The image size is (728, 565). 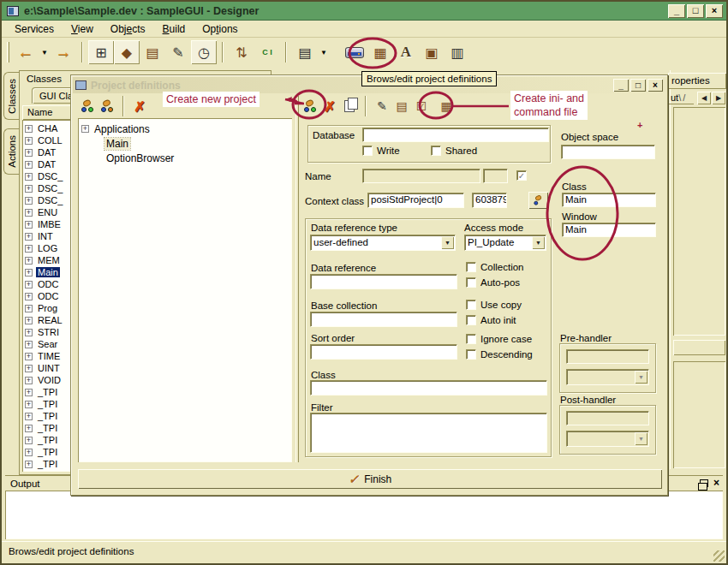 What do you see at coordinates (608, 418) in the screenshot?
I see `post-handler-input` at bounding box center [608, 418].